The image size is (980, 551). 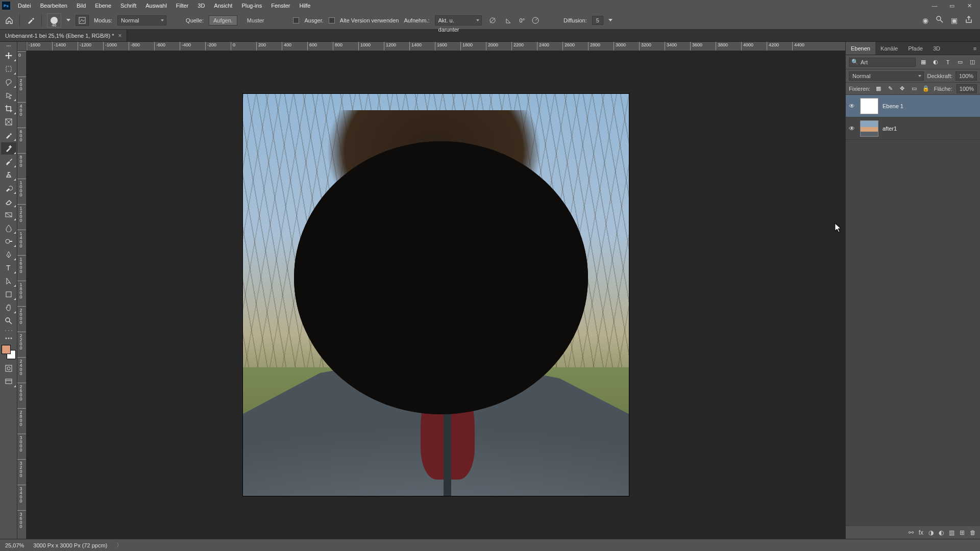 I want to click on history-brush-tool, so click(x=9, y=188).